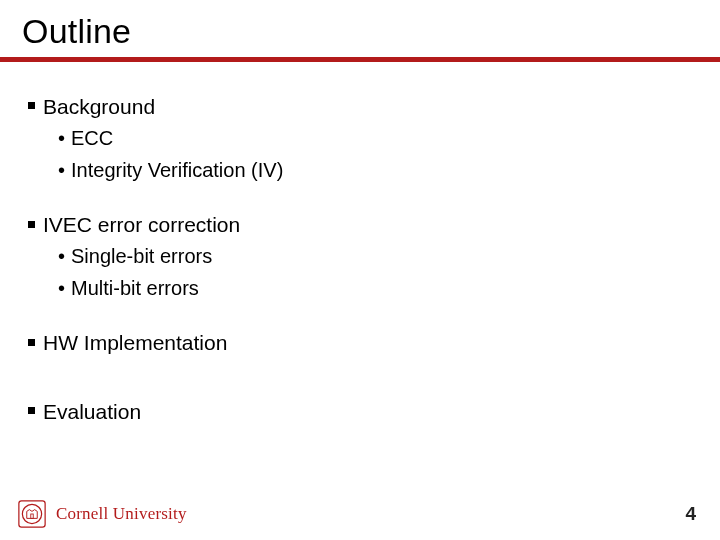  Describe the element at coordinates (375, 257) in the screenshot. I see `outline-subitem: •Single-bit errors` at that location.